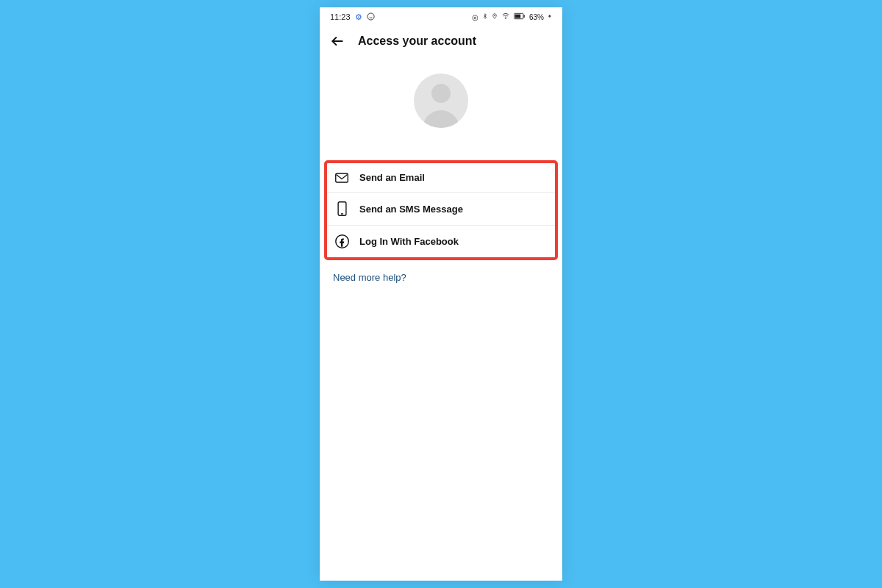 The image size is (882, 588). What do you see at coordinates (506, 17) in the screenshot?
I see `wifi-icon` at bounding box center [506, 17].